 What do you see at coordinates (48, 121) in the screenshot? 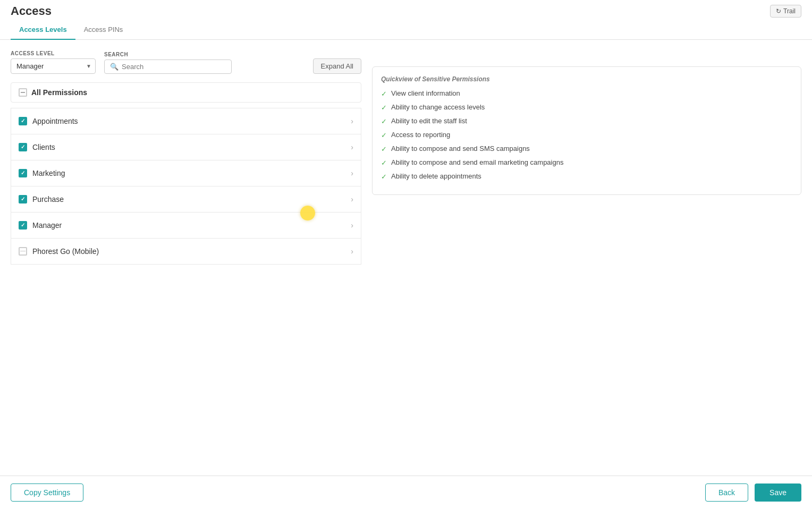
I see `permission-left-appointments: ✓ Appointments` at bounding box center [48, 121].